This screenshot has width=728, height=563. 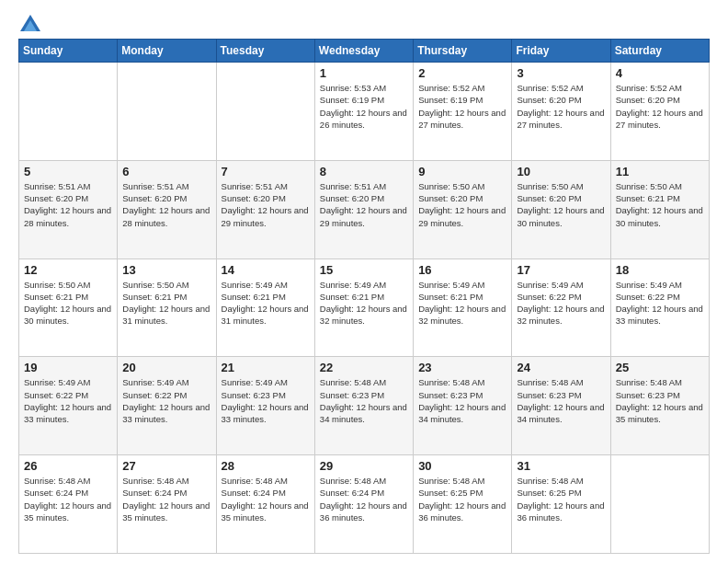 What do you see at coordinates (30, 23) in the screenshot?
I see `logo-icon` at bounding box center [30, 23].